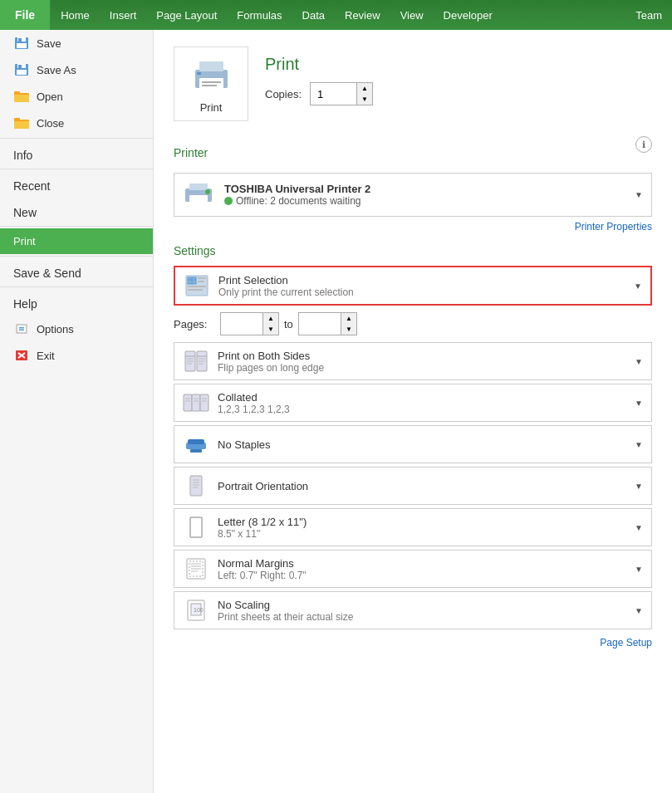 The width and height of the screenshot is (672, 793). Describe the element at coordinates (422, 487) in the screenshot. I see `portrait-main: Portrait Orientation` at that location.